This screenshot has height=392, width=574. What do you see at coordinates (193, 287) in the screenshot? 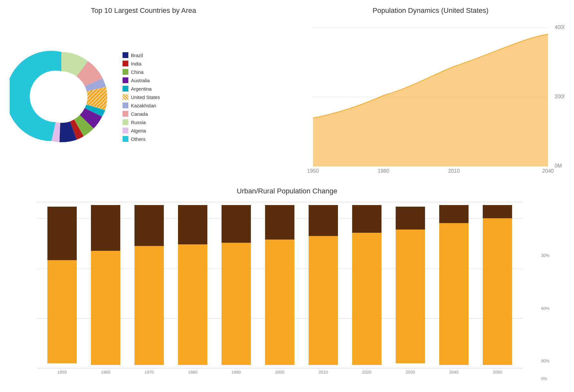
I see `bar-stack-1980` at bounding box center [193, 287].